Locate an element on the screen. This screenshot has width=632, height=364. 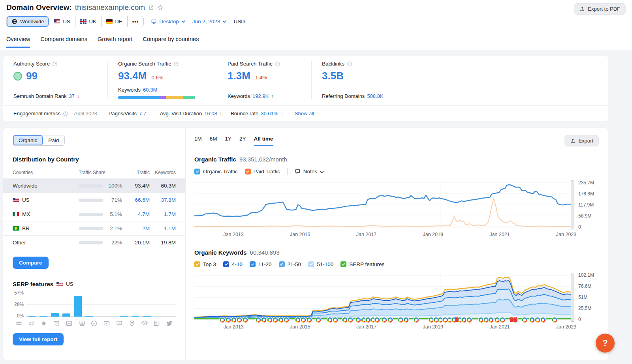
location-chip-uk: UK is located at coordinates (88, 21).